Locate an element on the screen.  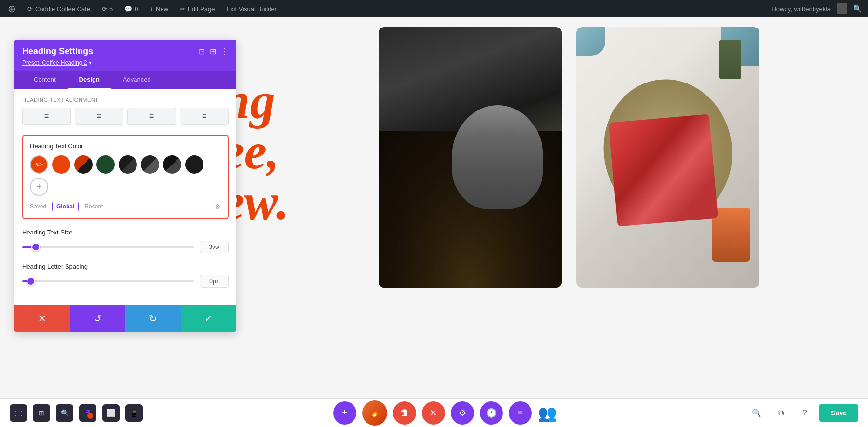
toolbar-search-icon: 🔍 is located at coordinates (65, 413).